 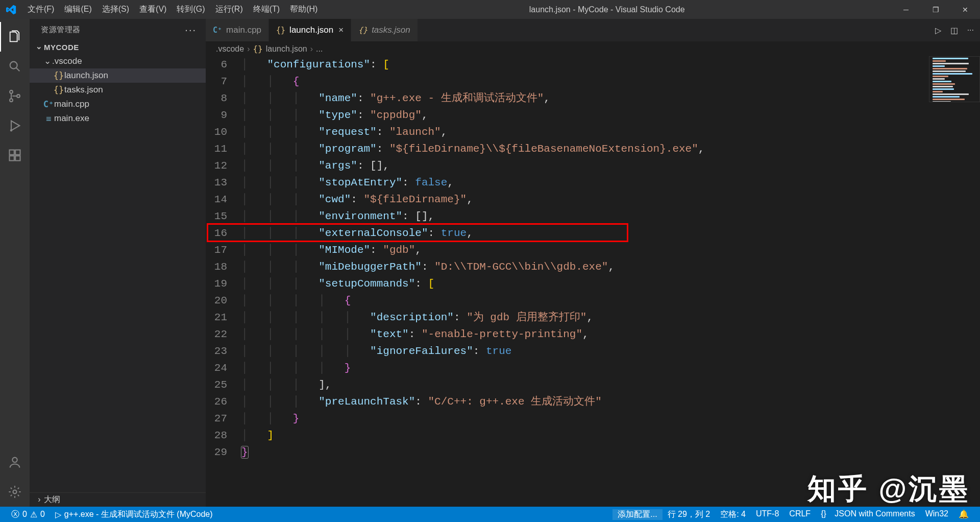 I want to click on error-icon: ⓧ, so click(x=15, y=515).